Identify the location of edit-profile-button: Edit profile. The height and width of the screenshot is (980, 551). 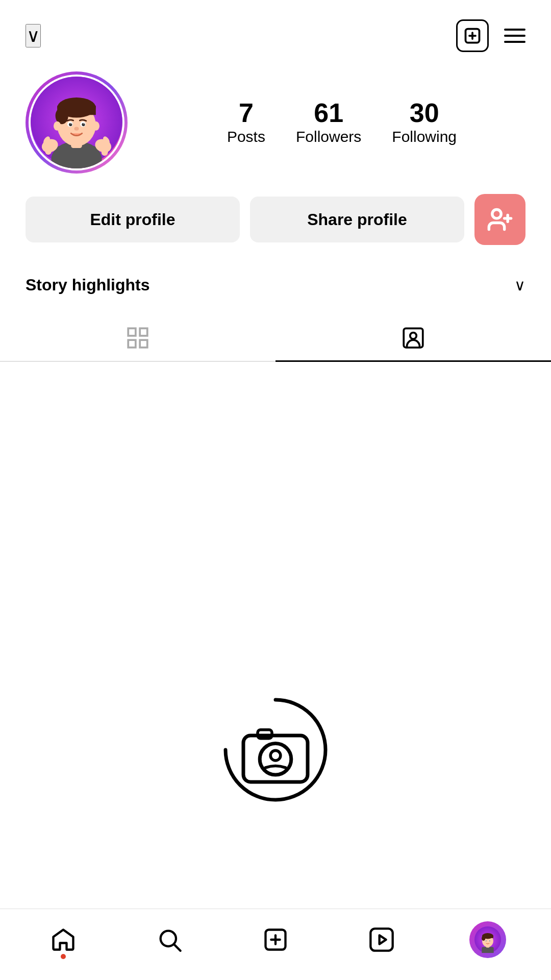
(133, 219).